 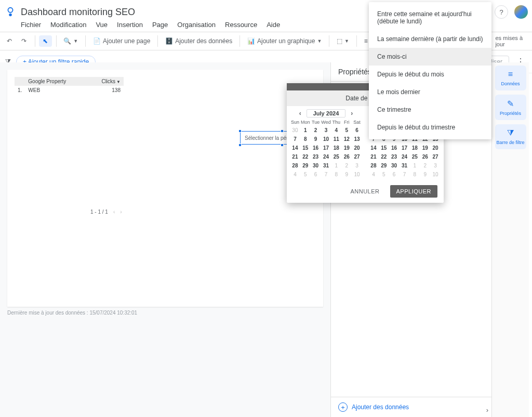 What do you see at coordinates (352, 113) in the screenshot?
I see `month-next-icon: ›` at bounding box center [352, 113].